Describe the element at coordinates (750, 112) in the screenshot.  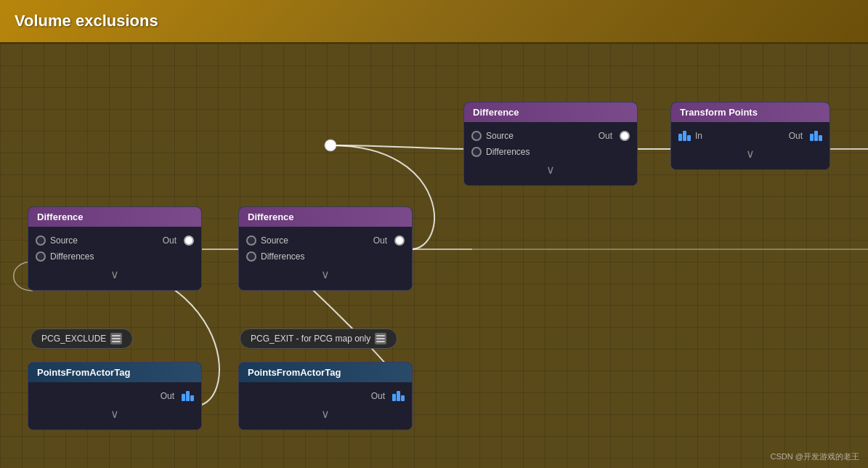
I see `transform-header: Transform Points` at that location.